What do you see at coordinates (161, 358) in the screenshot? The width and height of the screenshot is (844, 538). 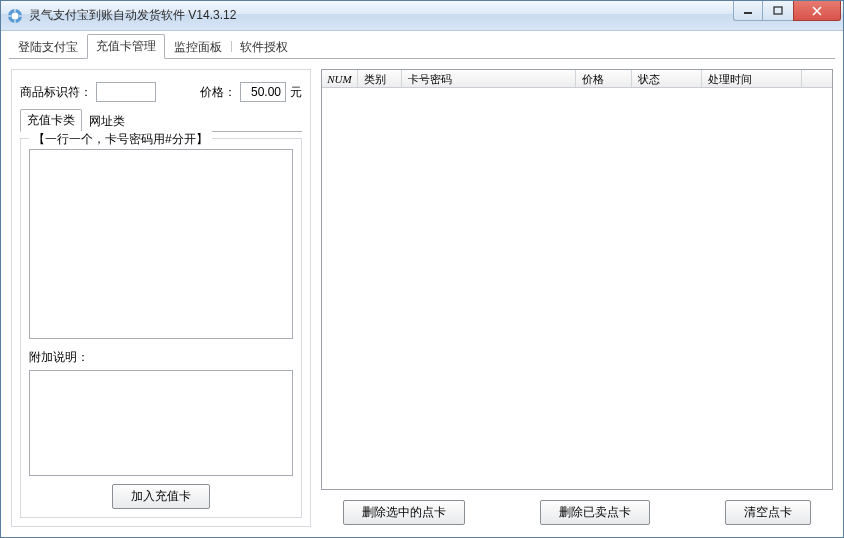 I see `notes-label: 附加说明：` at bounding box center [161, 358].